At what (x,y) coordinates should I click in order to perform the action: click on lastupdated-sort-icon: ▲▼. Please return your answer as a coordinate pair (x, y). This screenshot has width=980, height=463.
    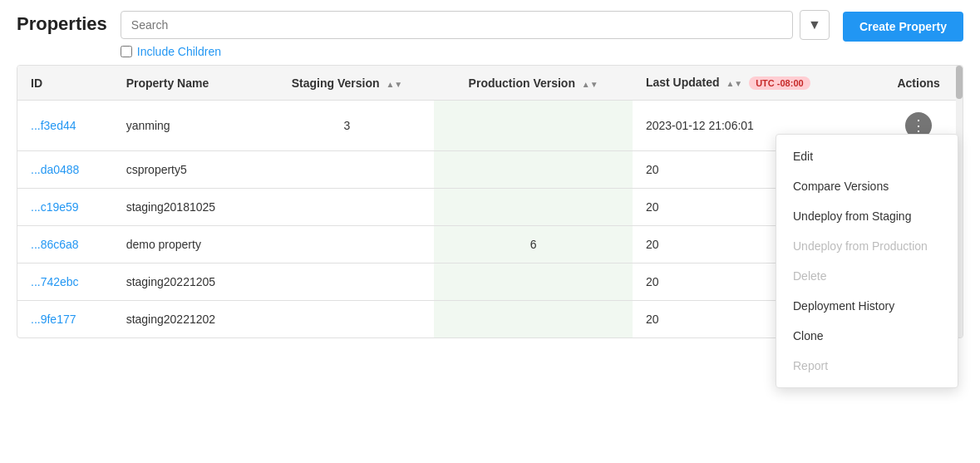
    Looking at the image, I should click on (734, 83).